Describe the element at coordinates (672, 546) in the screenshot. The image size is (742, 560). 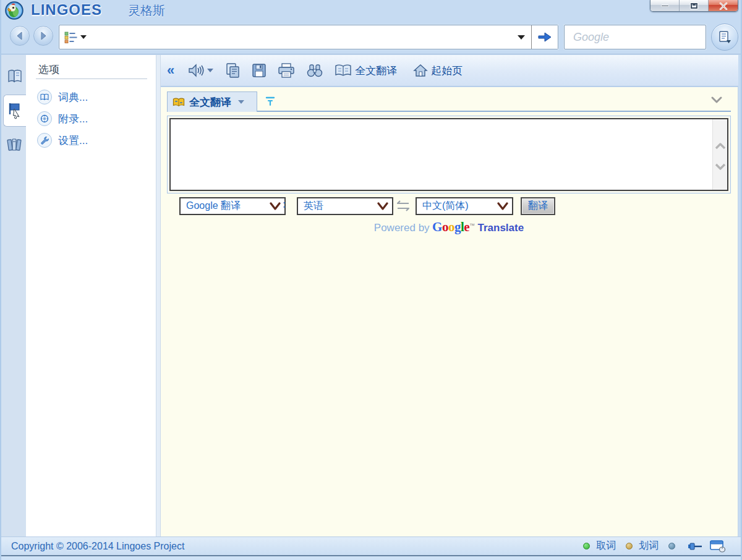
I see `clipboard-status-icon` at that location.